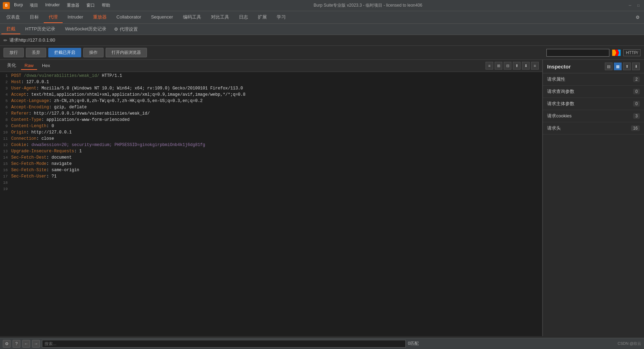  Describe the element at coordinates (322, 6) in the screenshot. I see `title-bar: B Burp 项目 Intruder 重放器 窗口 帮助 Burp Suite专…` at that location.